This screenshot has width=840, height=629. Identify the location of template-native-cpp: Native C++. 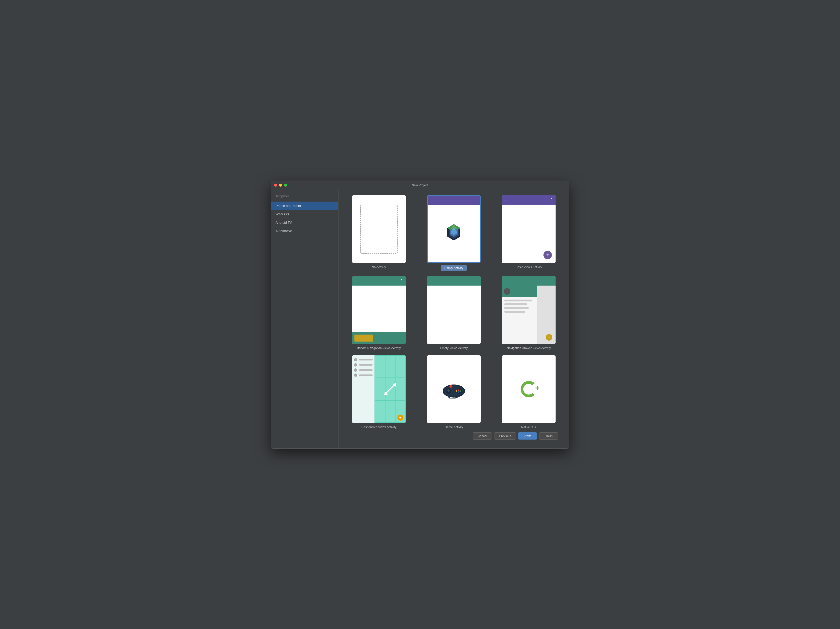
(529, 392).